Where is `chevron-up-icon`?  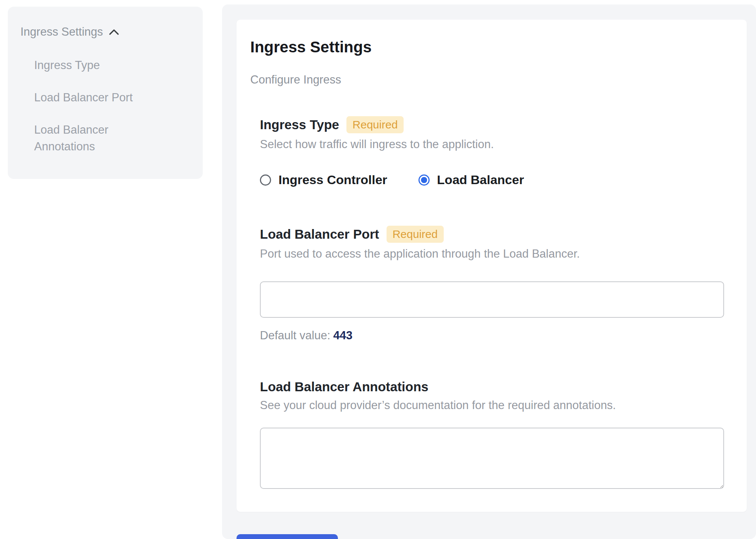 chevron-up-icon is located at coordinates (114, 32).